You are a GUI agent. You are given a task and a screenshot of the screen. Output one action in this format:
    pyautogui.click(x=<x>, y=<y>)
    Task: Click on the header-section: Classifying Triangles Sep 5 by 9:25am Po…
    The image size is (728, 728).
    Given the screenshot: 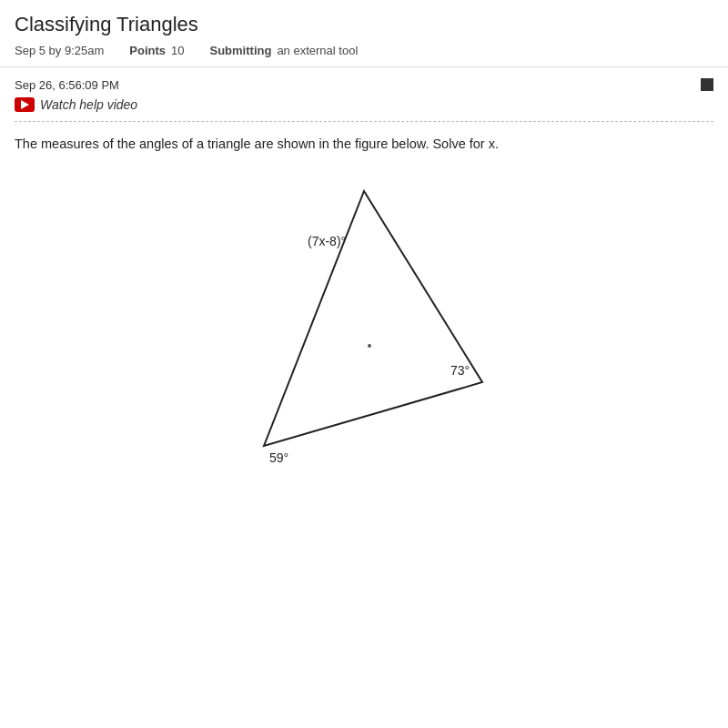 What is the action you would take?
    pyautogui.click(x=364, y=34)
    